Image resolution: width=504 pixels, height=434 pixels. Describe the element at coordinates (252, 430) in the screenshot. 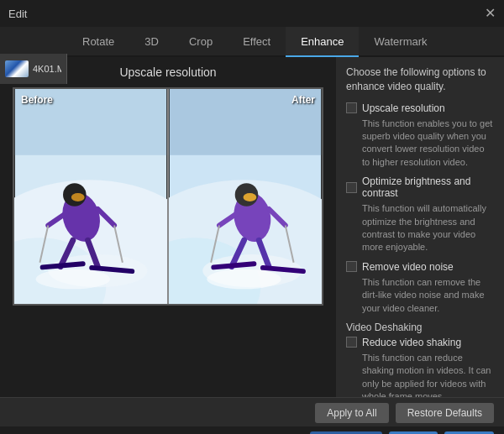

I see `bottom-actions-main: Restore All Apply Close` at that location.